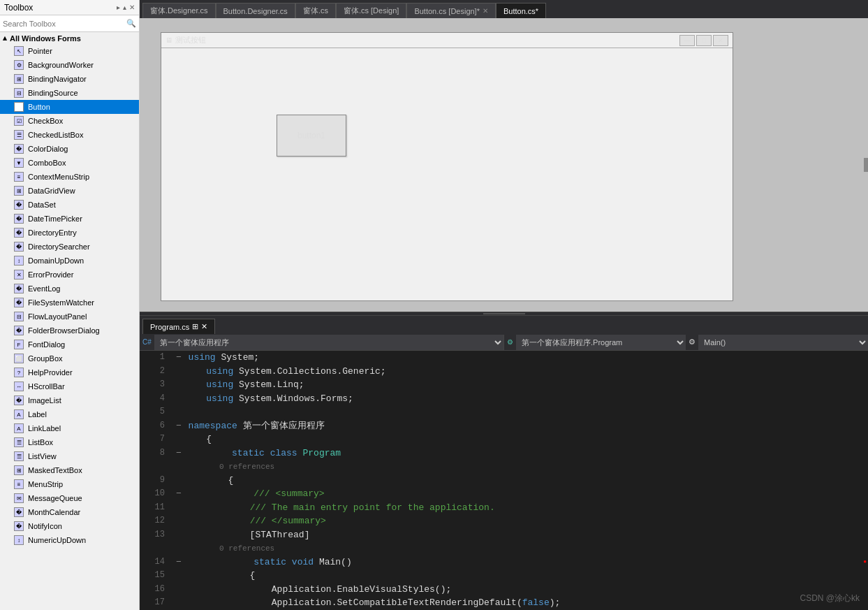 This screenshot has width=868, height=610. What do you see at coordinates (70, 163) in the screenshot?
I see `toolbox-item-combobox: ▼ComboBox` at bounding box center [70, 163].